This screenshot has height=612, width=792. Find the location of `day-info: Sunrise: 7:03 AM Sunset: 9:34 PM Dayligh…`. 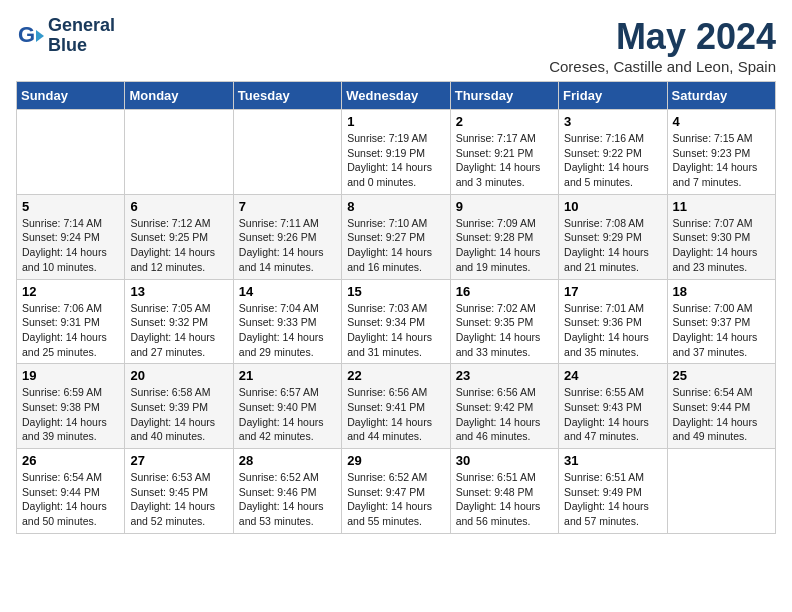

day-info: Sunrise: 7:03 AM Sunset: 9:34 PM Dayligh… is located at coordinates (396, 330).